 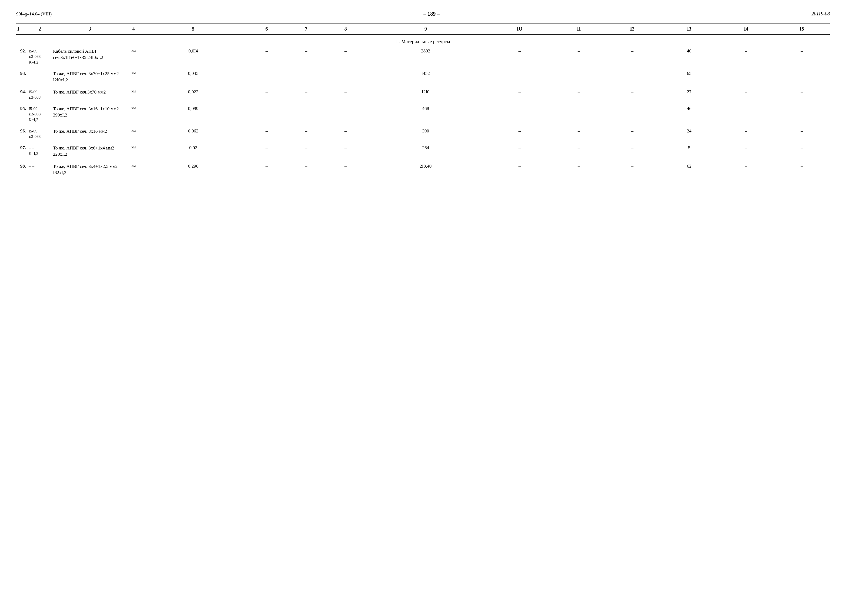 I want to click on row-num: 92., so click(x=22, y=57).